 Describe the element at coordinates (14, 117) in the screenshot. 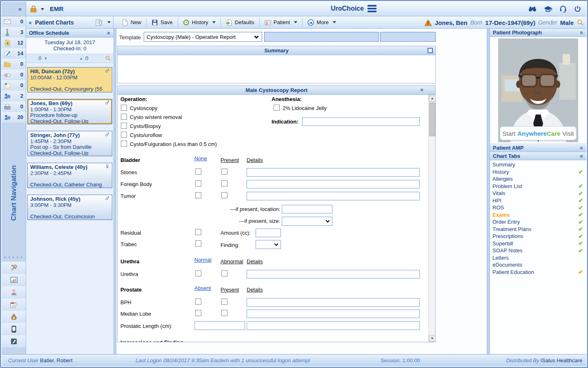

I see `nav-patients: 20` at that location.